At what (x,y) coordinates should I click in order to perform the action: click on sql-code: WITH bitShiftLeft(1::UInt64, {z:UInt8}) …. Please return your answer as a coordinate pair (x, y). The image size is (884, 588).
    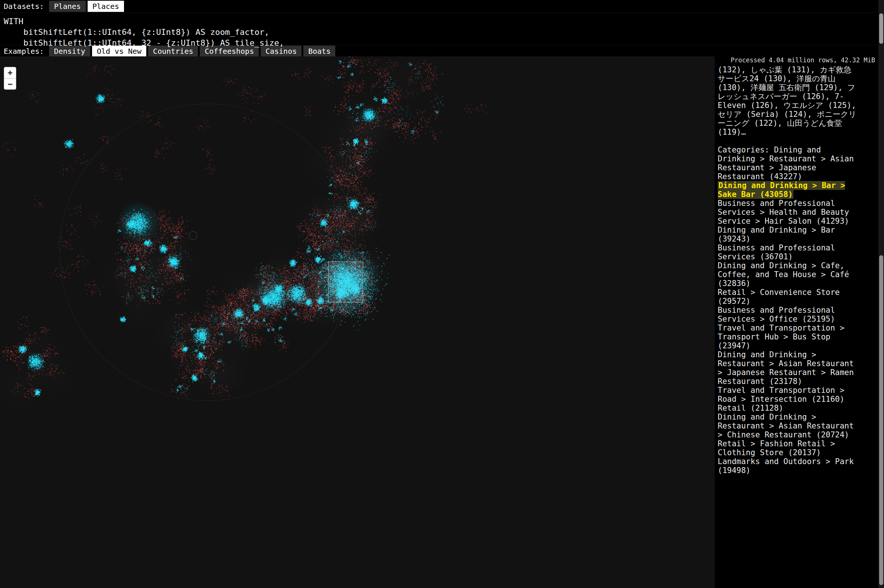
    Looking at the image, I should click on (442, 31).